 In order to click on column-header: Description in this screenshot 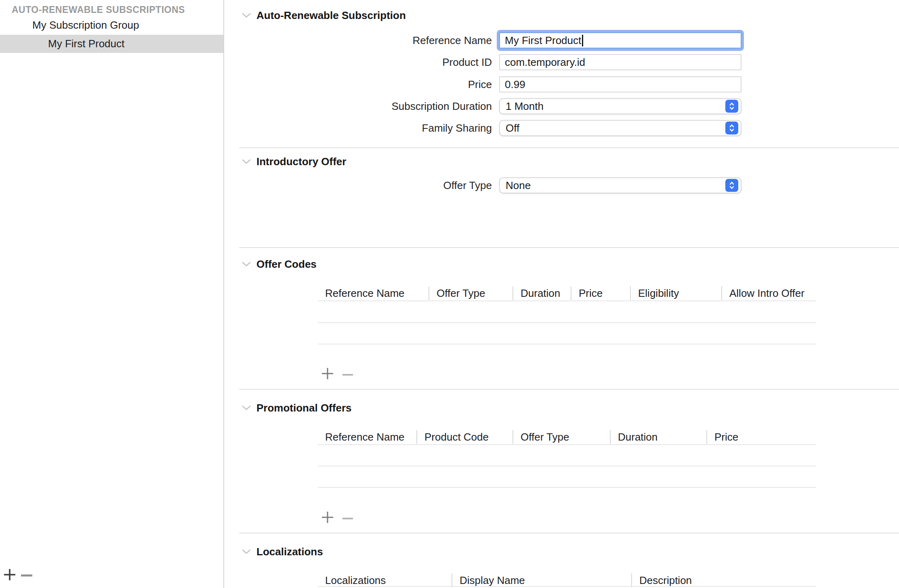, I will do `click(724, 580)`.